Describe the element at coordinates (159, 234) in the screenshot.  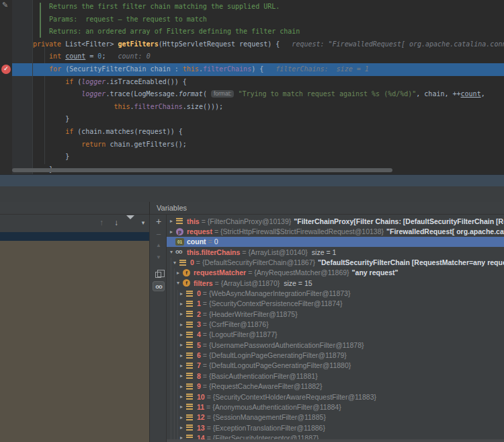
I see `remove-watch-icon: −` at that location.